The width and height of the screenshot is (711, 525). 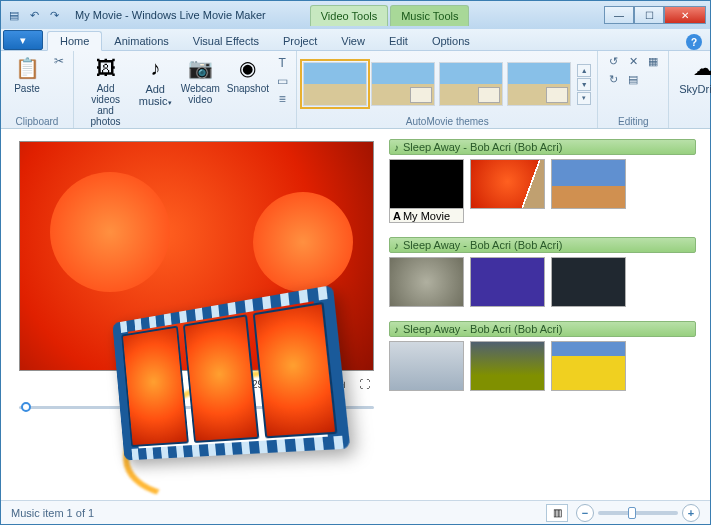 I want to click on rotate-left-icon: ↺, so click(x=613, y=61).